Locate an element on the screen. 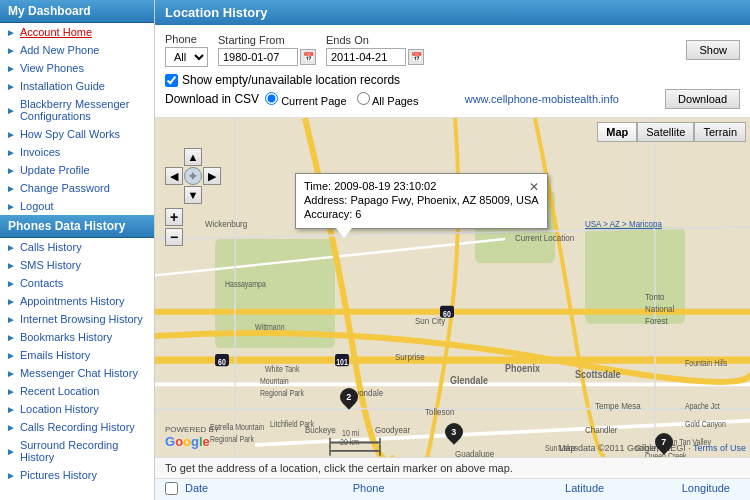  map-tab-terrain: Terrain is located at coordinates (720, 132).